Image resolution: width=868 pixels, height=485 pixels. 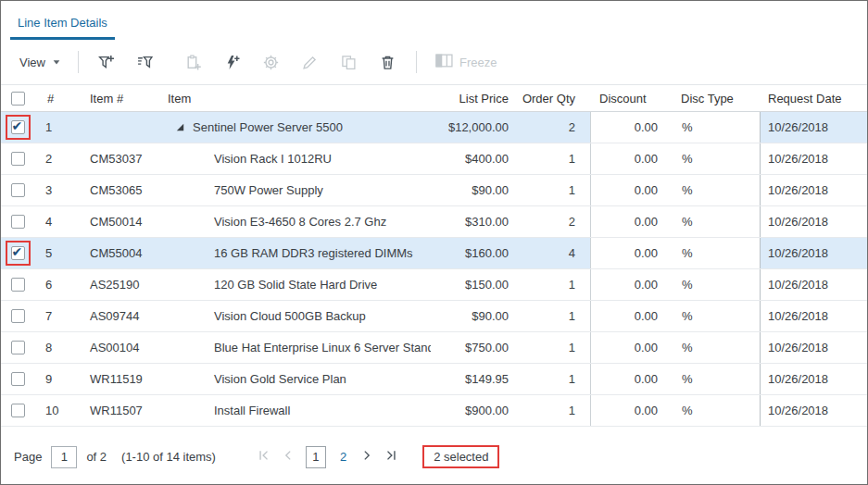 What do you see at coordinates (322, 348) in the screenshot?
I see `item-name: Blue Hat Enterprise Linux 6 Server Stand…` at bounding box center [322, 348].